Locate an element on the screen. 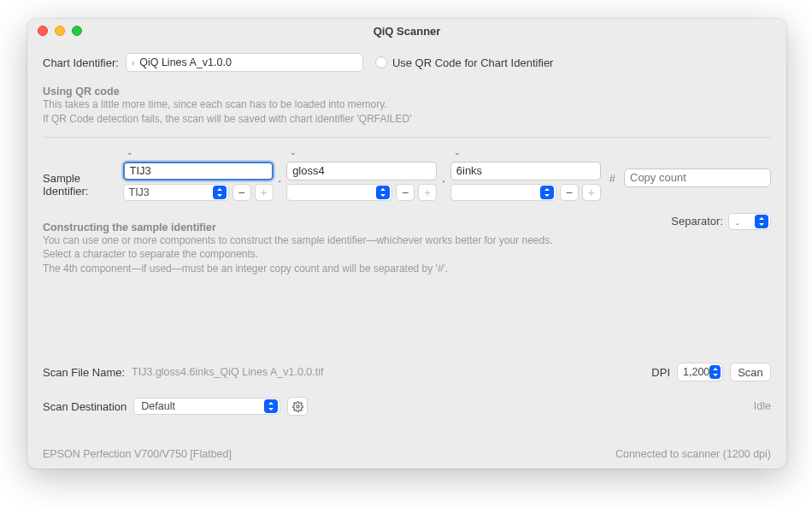  dpi-label: DPI is located at coordinates (661, 373).